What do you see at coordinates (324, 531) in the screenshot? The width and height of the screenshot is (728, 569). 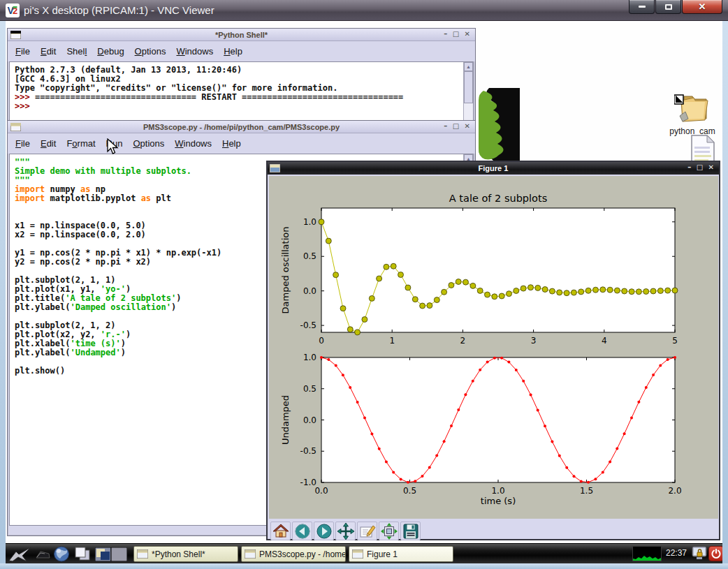 I see `forward-button` at bounding box center [324, 531].